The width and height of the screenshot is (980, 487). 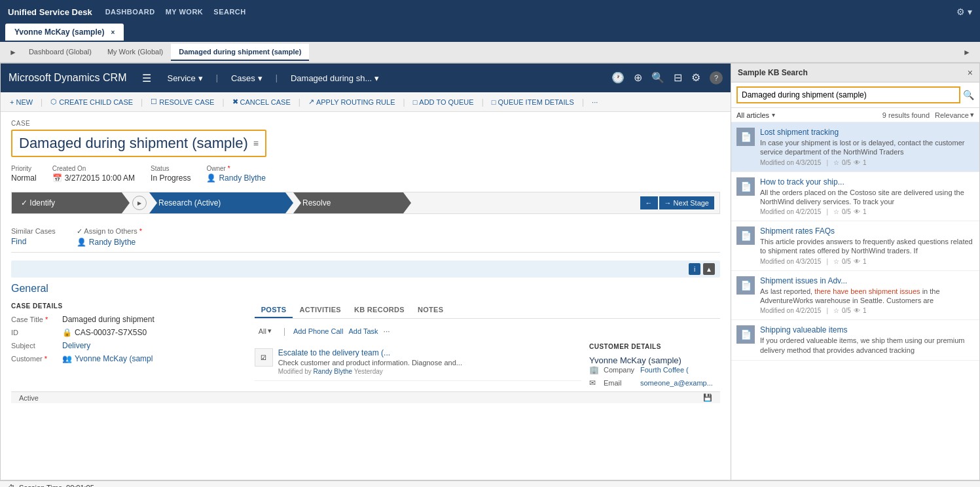 I want to click on merge-icon: ⊟, so click(x=678, y=78).